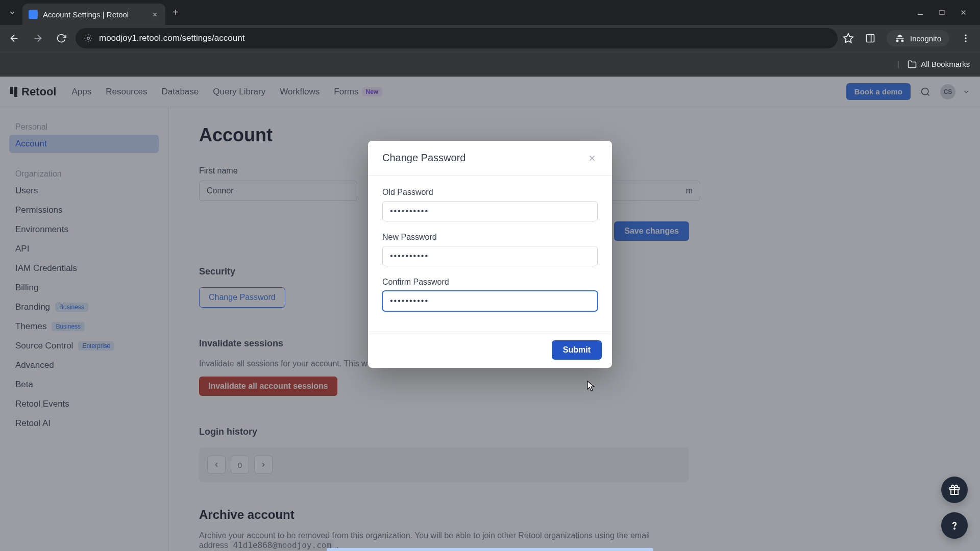  I want to click on submit-button: Submit, so click(577, 350).